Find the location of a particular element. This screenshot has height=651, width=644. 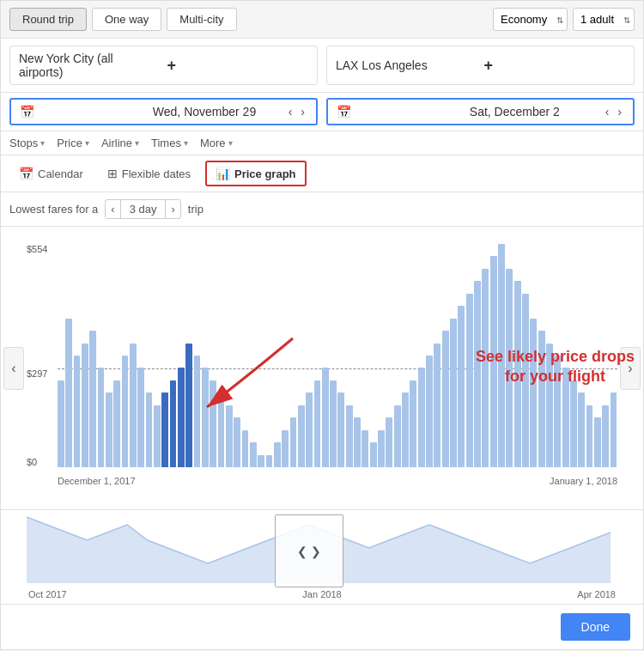

chart-prev-button: ‹ is located at coordinates (14, 368).